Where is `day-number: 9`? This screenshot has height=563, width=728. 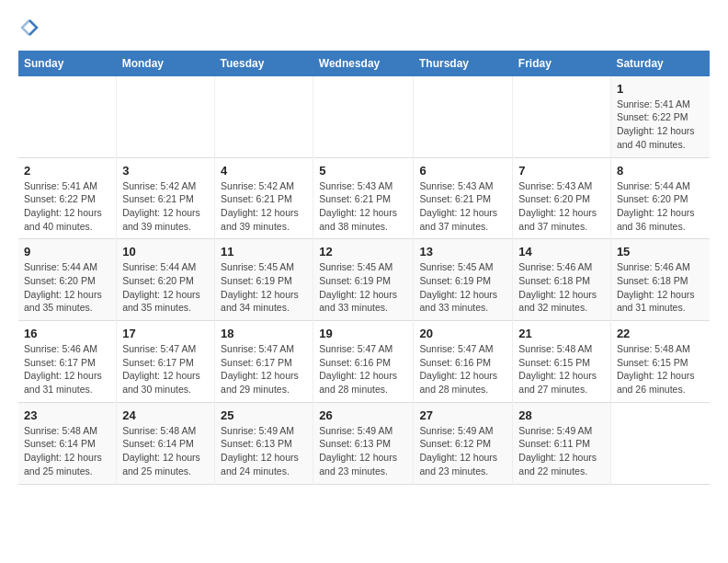 day-number: 9 is located at coordinates (67, 252).